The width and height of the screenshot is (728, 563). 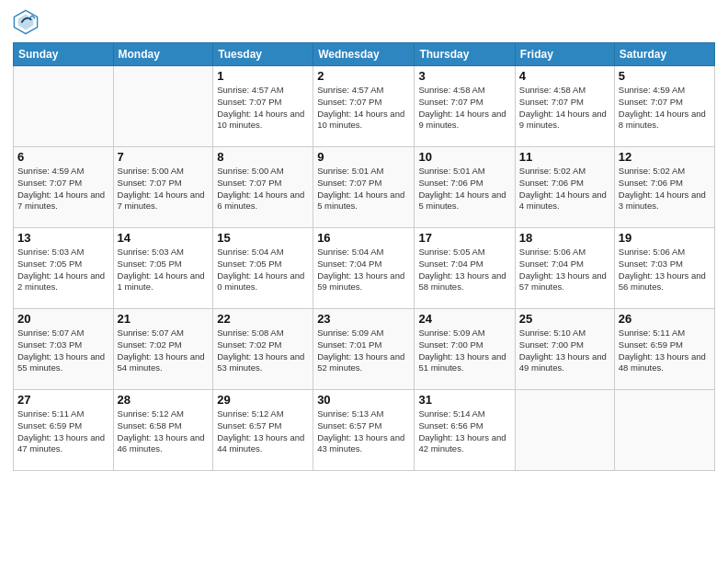 What do you see at coordinates (364, 431) in the screenshot?
I see `calendar-cell: 30Sunrise: 5:13 AM Sunset: 6:57 PM Dayli…` at bounding box center [364, 431].